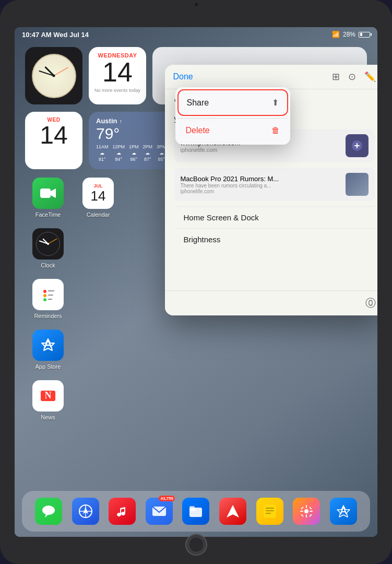 Image resolution: width=392 pixels, height=564 pixels. What do you see at coordinates (233, 102) in the screenshot?
I see `context-menu-share: Share ⬆` at bounding box center [233, 102].